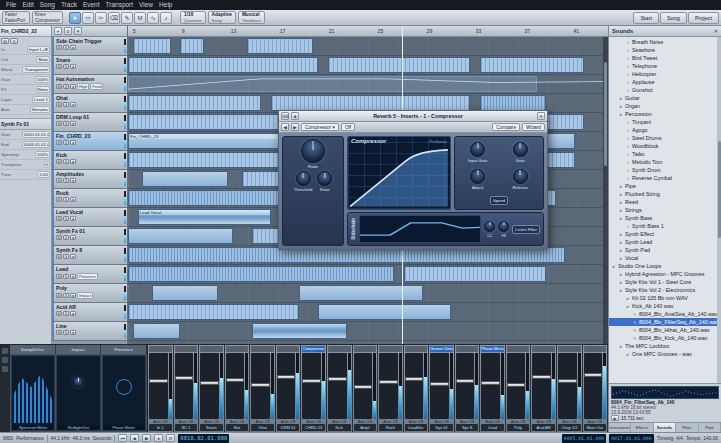 The image size is (721, 443). What do you see at coordinates (596, 388) in the screenshot?
I see `mixer-channel: Auto: OffMain Out` at bounding box center [596, 388].